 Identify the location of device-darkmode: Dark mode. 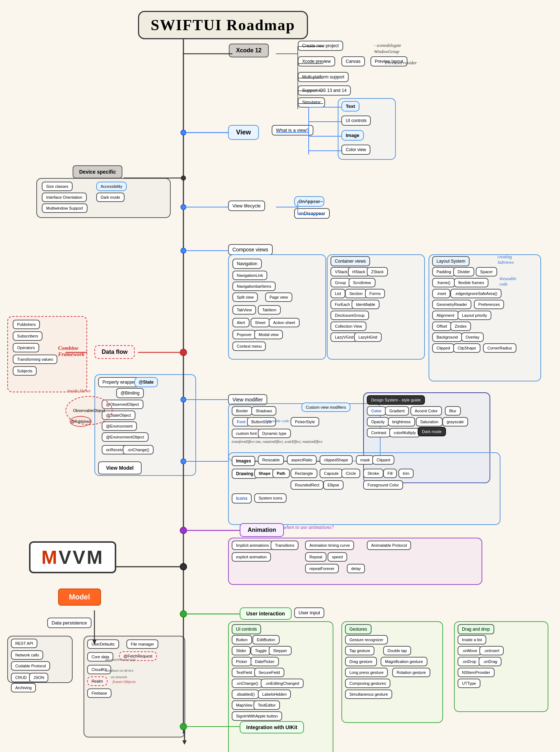
(110, 197).